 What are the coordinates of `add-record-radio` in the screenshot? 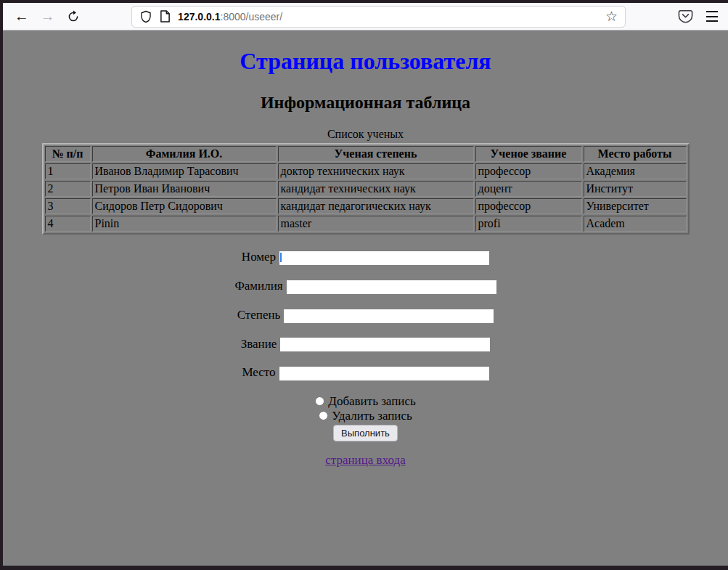 It's located at (319, 401).